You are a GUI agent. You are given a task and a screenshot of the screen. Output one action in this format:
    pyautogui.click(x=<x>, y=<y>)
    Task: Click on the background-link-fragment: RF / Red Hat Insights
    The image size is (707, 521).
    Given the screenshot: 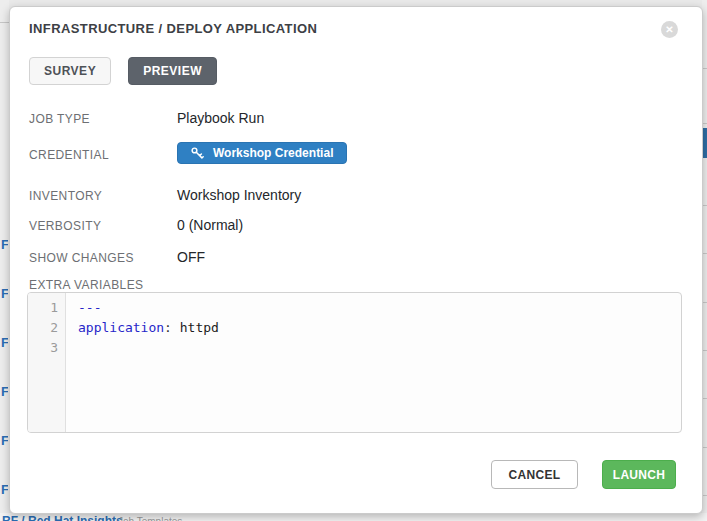 What is the action you would take?
    pyautogui.click(x=62, y=518)
    